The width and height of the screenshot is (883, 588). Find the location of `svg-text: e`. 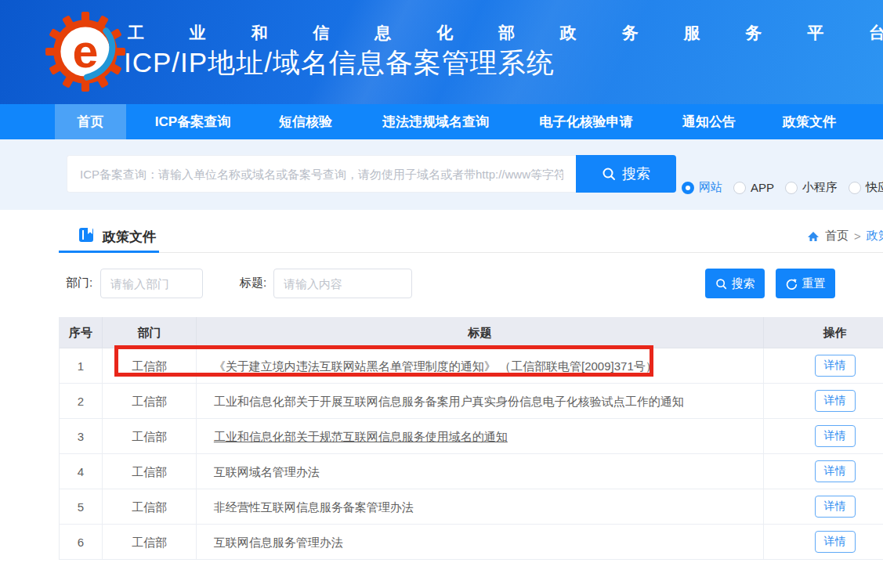

svg-text: e is located at coordinates (86, 52).